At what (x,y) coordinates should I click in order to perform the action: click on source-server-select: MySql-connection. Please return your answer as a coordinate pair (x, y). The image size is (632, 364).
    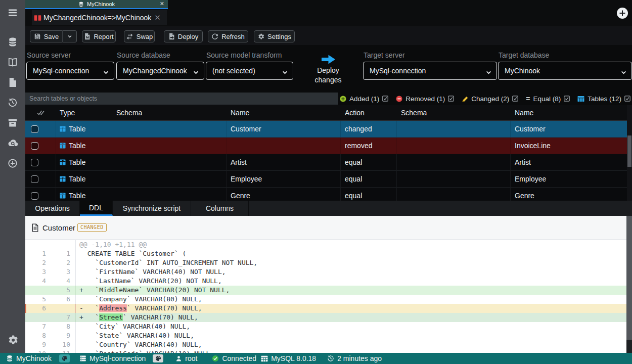
    Looking at the image, I should click on (70, 71).